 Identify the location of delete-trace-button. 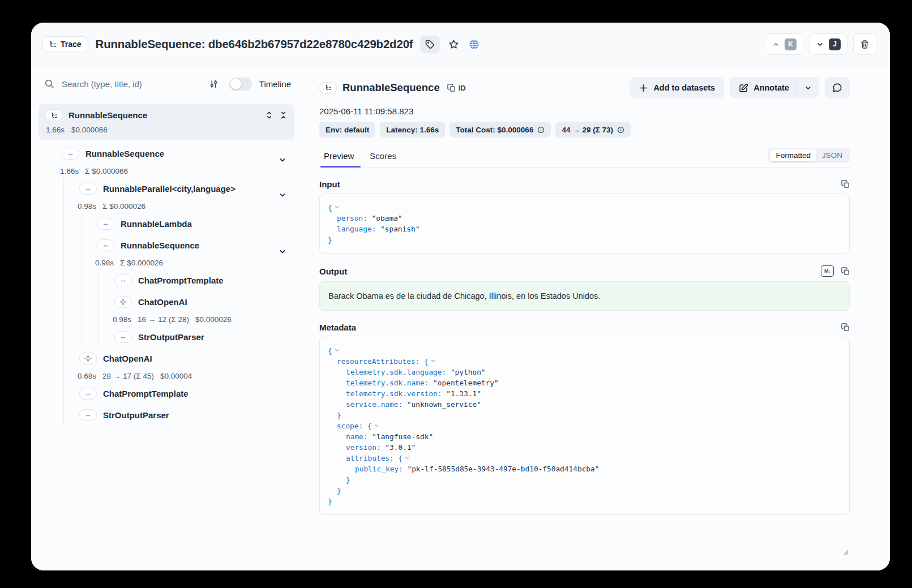
(865, 44).